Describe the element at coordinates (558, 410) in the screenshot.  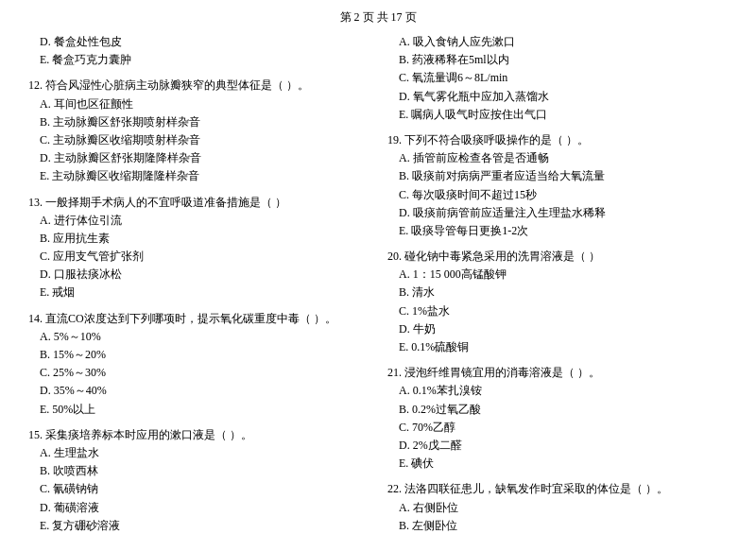
I see `q21-option-b: B. 0.2%过氧乙酸` at that location.